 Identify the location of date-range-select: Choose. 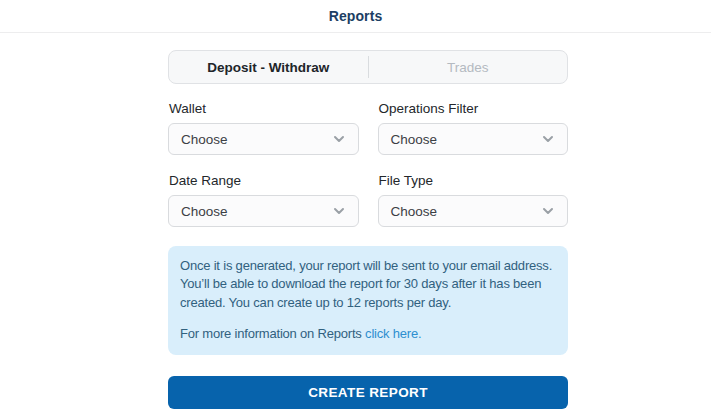
(264, 211).